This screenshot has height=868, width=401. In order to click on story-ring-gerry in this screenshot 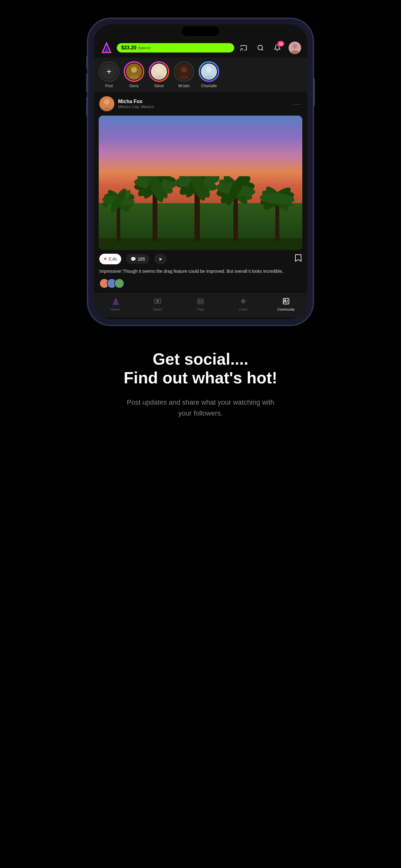, I will do `click(134, 71)`.